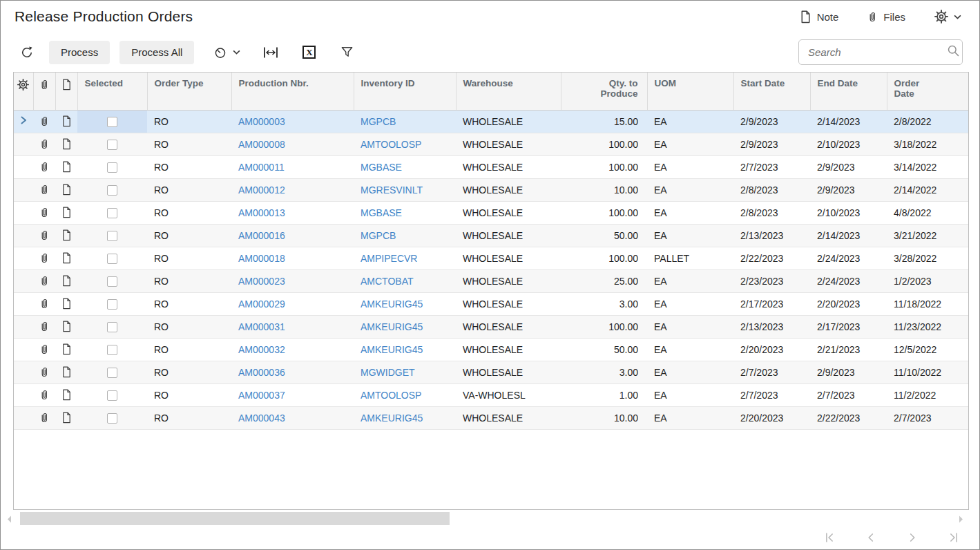  Describe the element at coordinates (848, 372) in the screenshot. I see `cell-end-date: 2/9/2023` at that location.